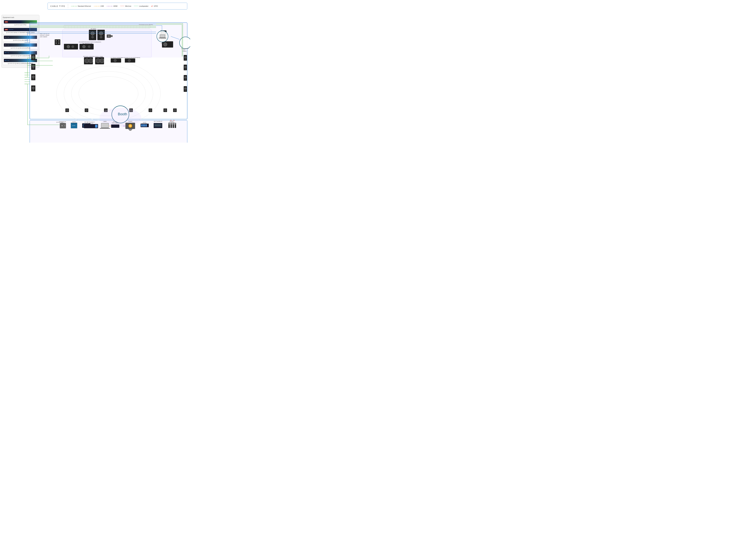 The height and width of the screenshot is (560, 743). What do you see at coordinates (146, 25) in the screenshot?
I see `screen-label: Perforated screen (flyable)` at bounding box center [146, 25].